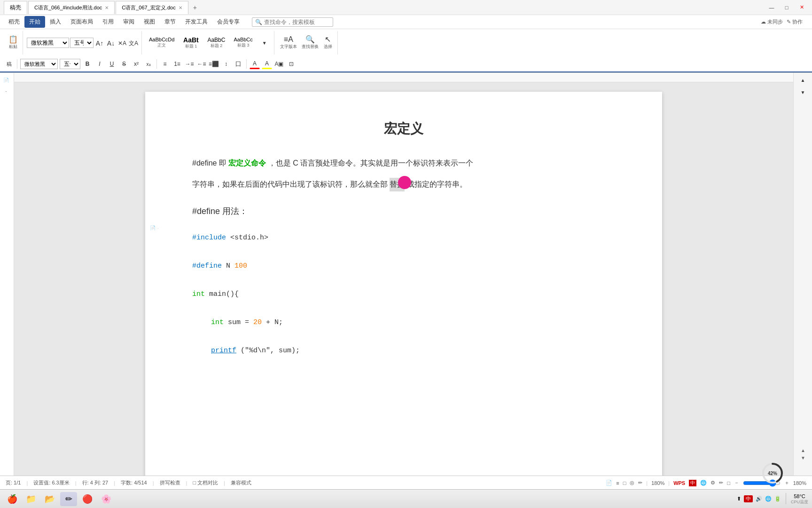 The image size is (812, 508). What do you see at coordinates (111, 43) in the screenshot?
I see `shrink-font-button: A↓` at bounding box center [111, 43].